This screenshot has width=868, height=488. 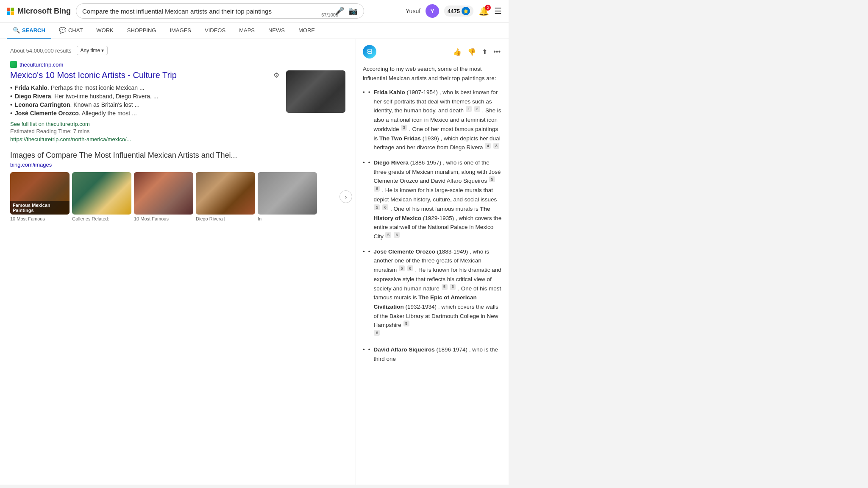 What do you see at coordinates (276, 31) in the screenshot?
I see `tab-news: NEWS` at bounding box center [276, 31].